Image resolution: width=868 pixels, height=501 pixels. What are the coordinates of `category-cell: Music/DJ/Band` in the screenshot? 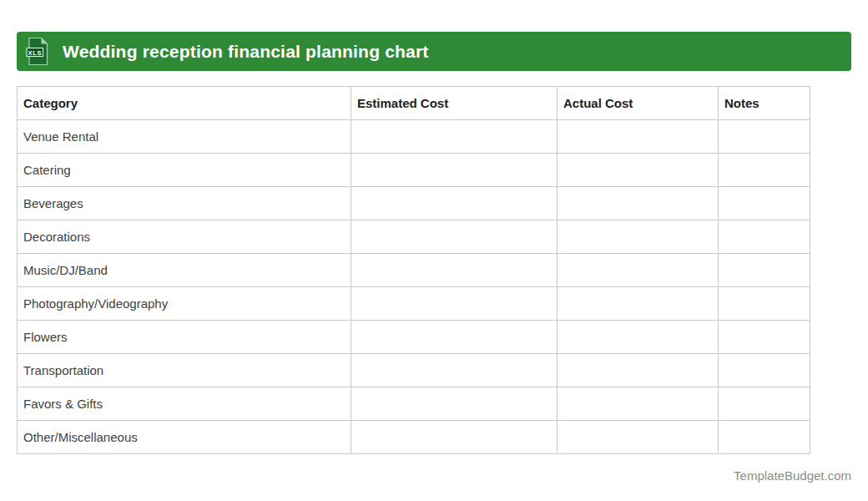 It's located at (184, 271).